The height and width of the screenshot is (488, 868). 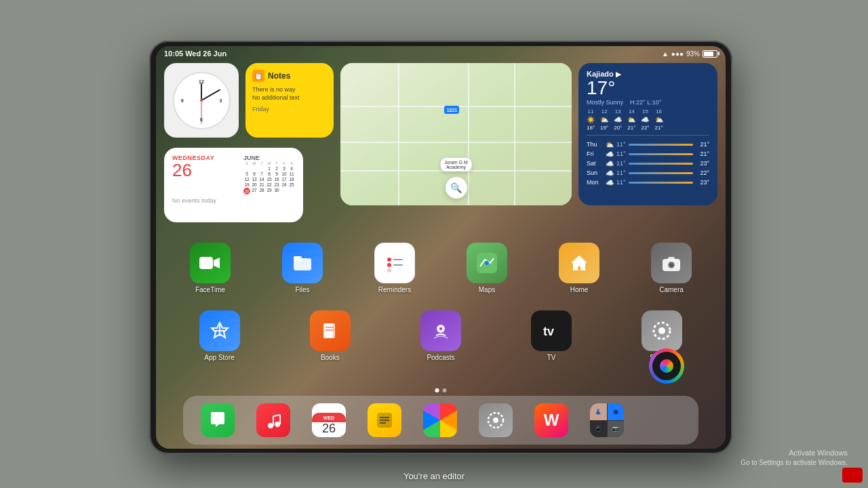 I want to click on forecast-day-5: 15 ☁️ 22°, so click(x=645, y=119).